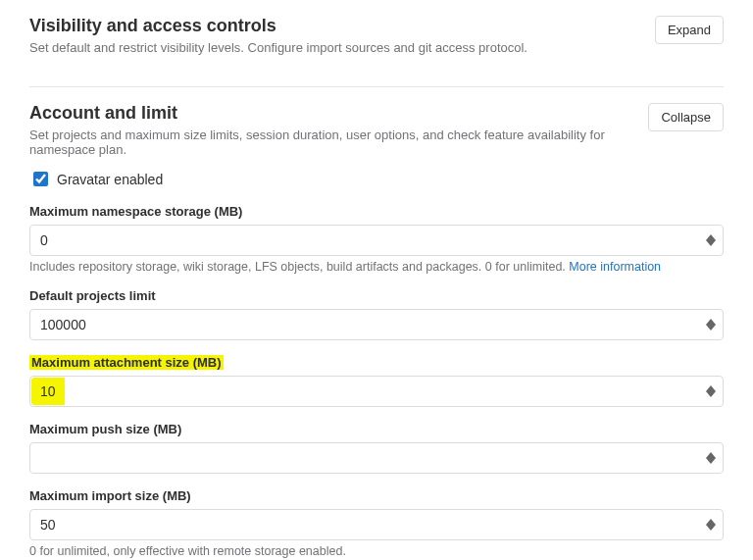  Describe the element at coordinates (376, 523) in the screenshot. I see `field-import-size: Maximum import size (MB) 0 for unlimited…` at that location.